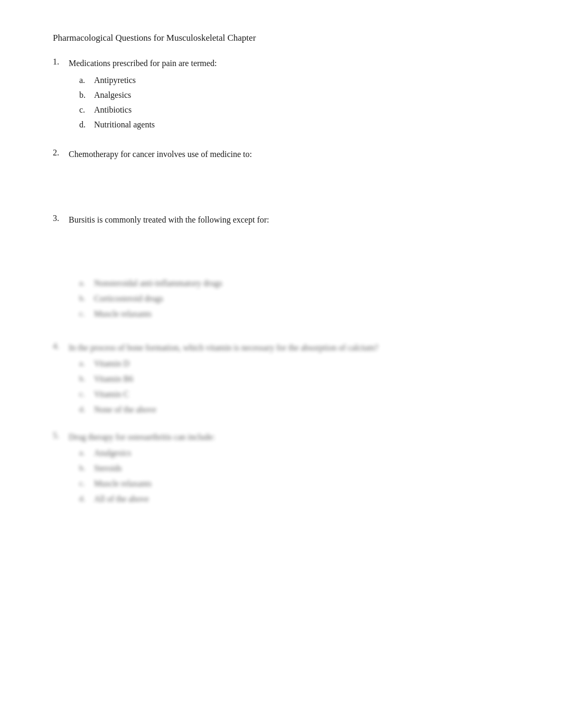 The width and height of the screenshot is (561, 728). I want to click on question-5-blurred: 5. Drug therapy for osteoarthritis can i…, so click(286, 468).